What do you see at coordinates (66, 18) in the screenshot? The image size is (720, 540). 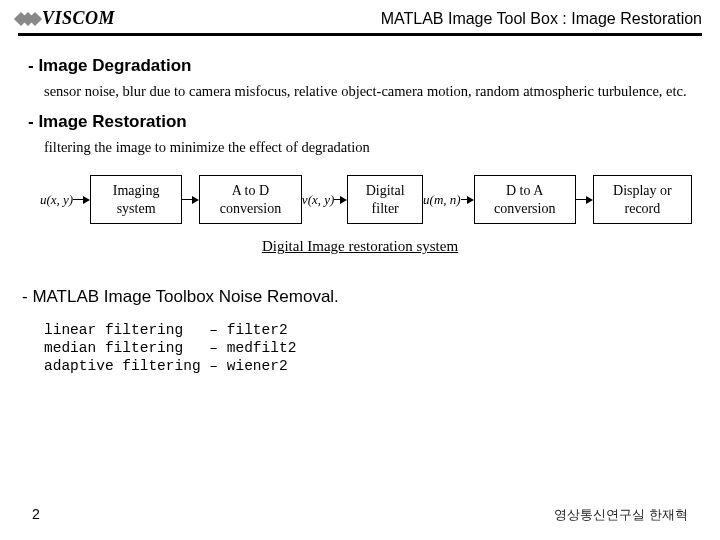 I see `logo: VISCOM` at bounding box center [66, 18].